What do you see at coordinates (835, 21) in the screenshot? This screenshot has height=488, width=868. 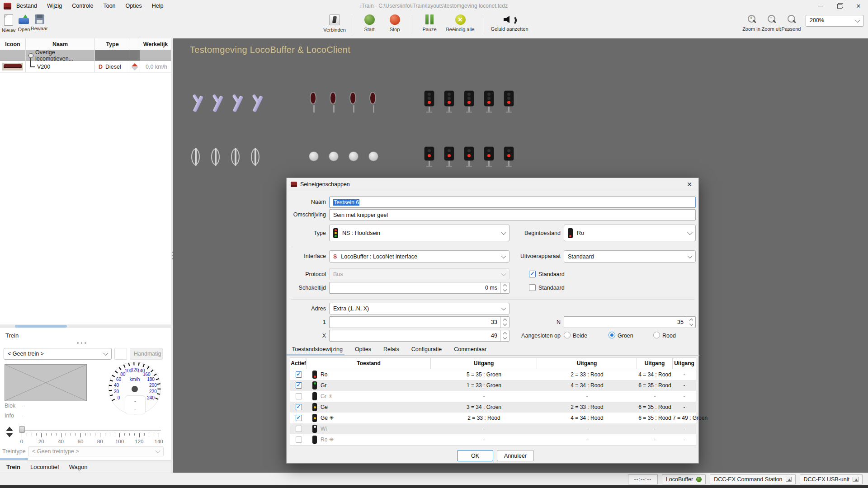 I see `zoom-level-select: 200%` at bounding box center [835, 21].